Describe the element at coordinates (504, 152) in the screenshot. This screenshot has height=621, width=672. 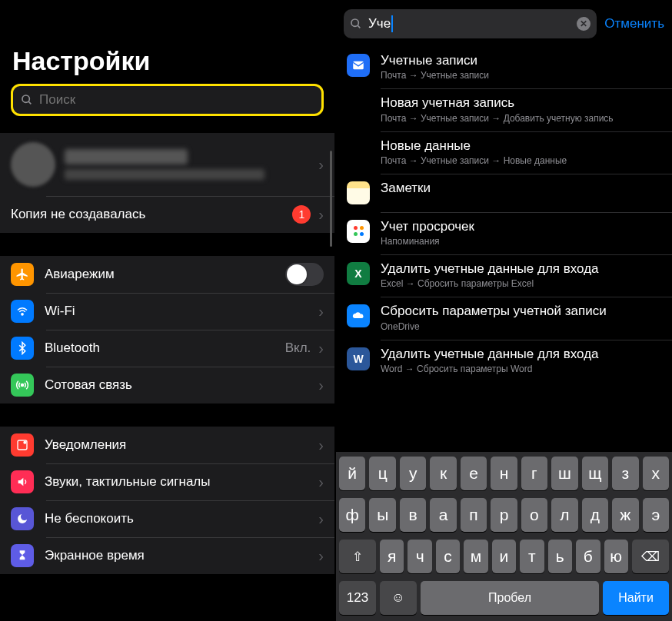
I see `search-result: Новые данныеПочта → Учетные записи → Нов…` at that location.